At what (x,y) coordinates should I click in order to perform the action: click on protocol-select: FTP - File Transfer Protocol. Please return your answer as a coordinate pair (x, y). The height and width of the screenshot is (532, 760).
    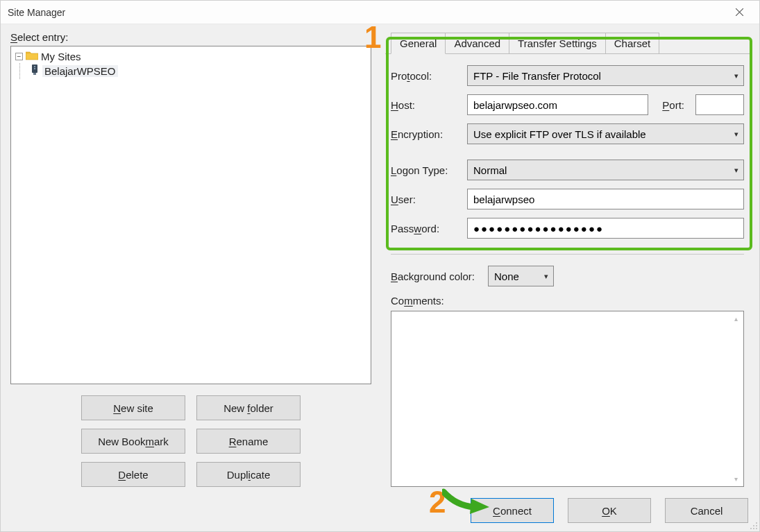
    Looking at the image, I should click on (605, 76).